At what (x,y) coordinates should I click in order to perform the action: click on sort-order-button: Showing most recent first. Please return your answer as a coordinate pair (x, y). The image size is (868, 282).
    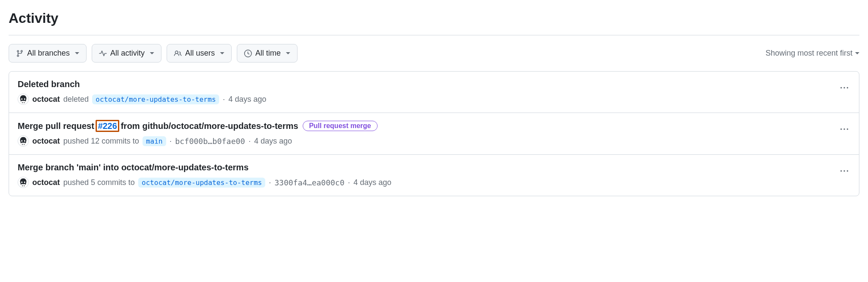
    Looking at the image, I should click on (812, 53).